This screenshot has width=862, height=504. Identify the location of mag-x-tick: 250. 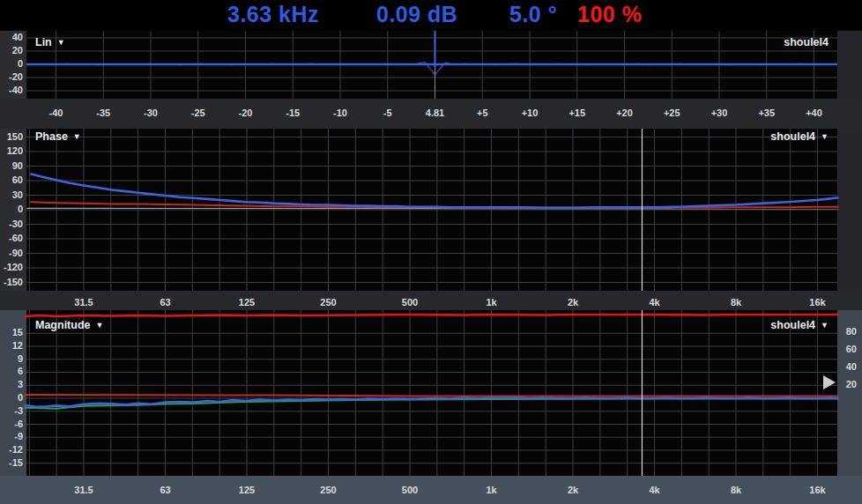
(328, 490).